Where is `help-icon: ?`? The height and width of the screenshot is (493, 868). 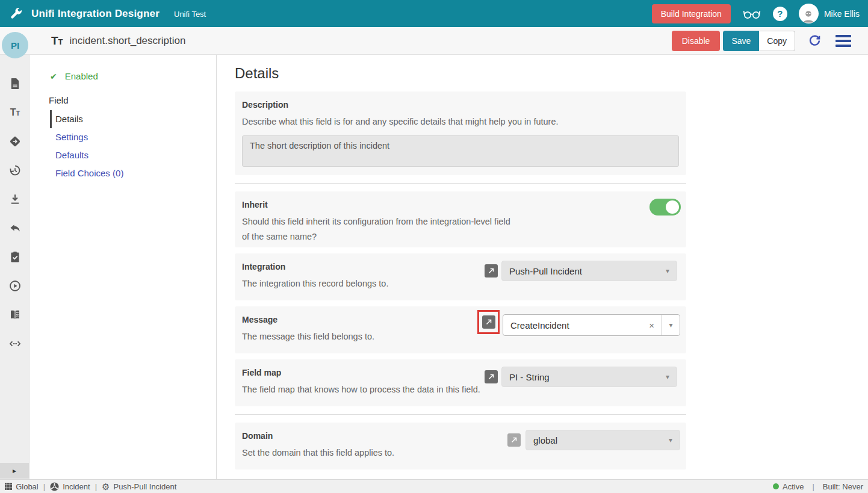
help-icon: ? is located at coordinates (780, 14).